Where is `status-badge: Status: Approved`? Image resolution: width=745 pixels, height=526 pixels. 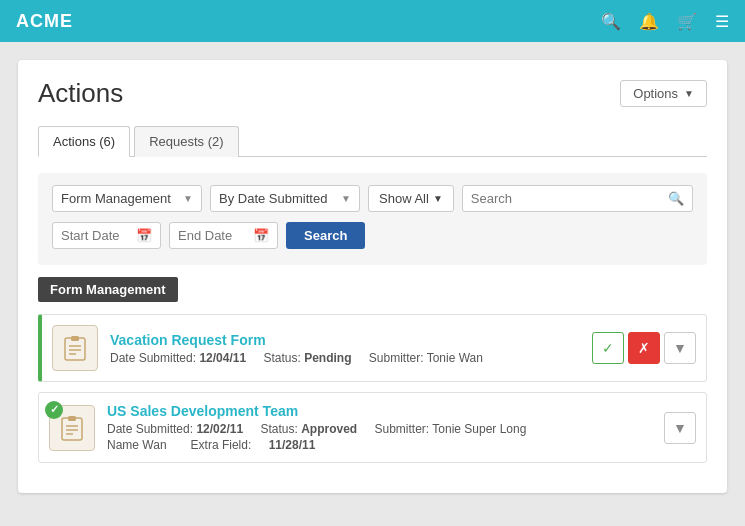 status-badge: Status: Approved is located at coordinates (308, 429).